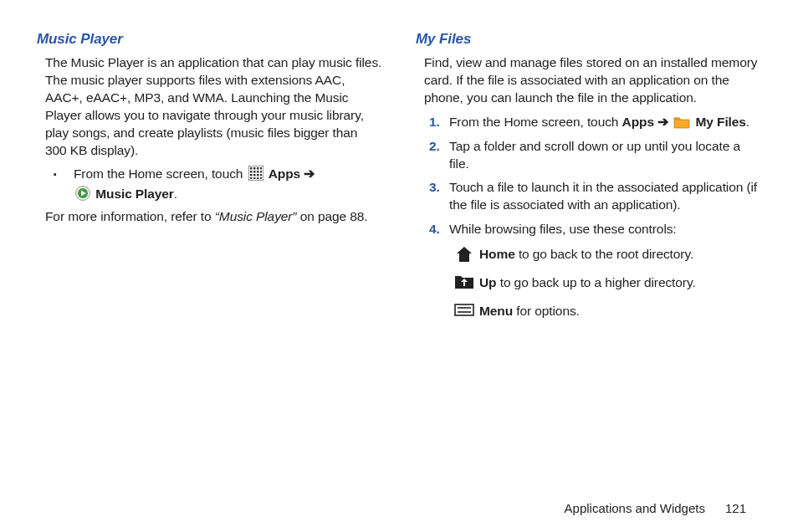 This screenshot has height=532, width=798. Describe the element at coordinates (214, 107) in the screenshot. I see `music-player-intro: The Music Player is an application that …` at that location.